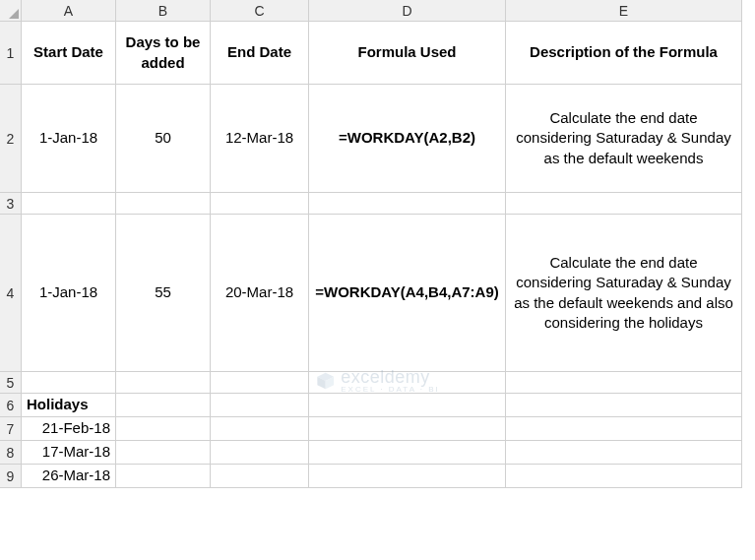 The image size is (755, 560). What do you see at coordinates (624, 293) in the screenshot?
I see `cell-E4: Calculate the end date considering Satur…` at bounding box center [624, 293].